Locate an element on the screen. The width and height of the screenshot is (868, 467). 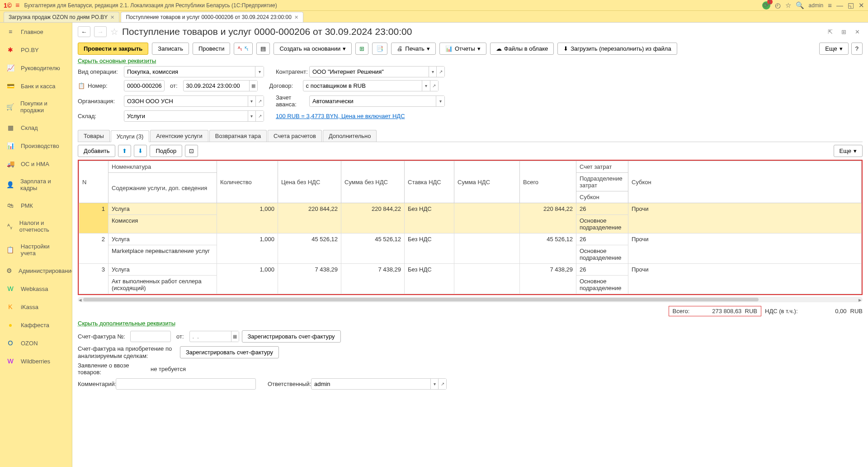
more-button: Еще ▾ is located at coordinates (834, 49).